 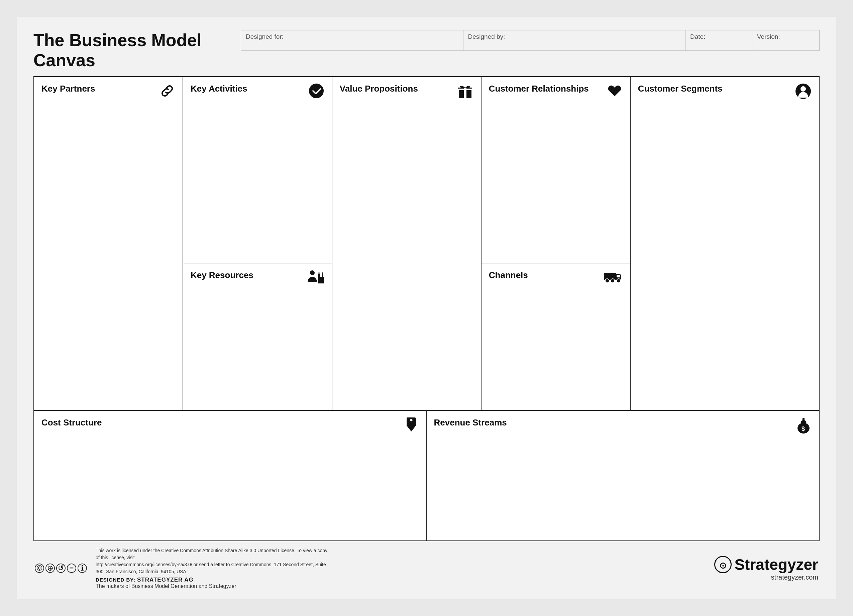 What do you see at coordinates (108, 89) in the screenshot?
I see `key-partners-label: Key Partners` at bounding box center [108, 89].